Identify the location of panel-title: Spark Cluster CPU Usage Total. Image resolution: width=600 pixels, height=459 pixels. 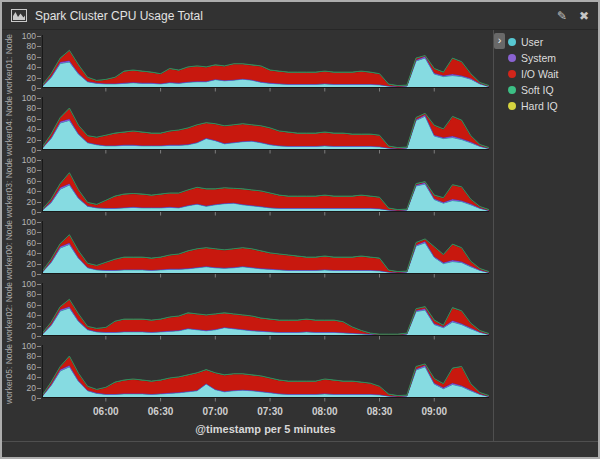
(292, 16).